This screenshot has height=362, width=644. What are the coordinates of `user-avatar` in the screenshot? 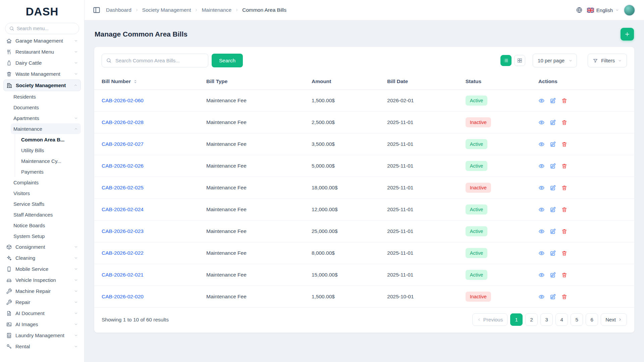 It's located at (629, 10).